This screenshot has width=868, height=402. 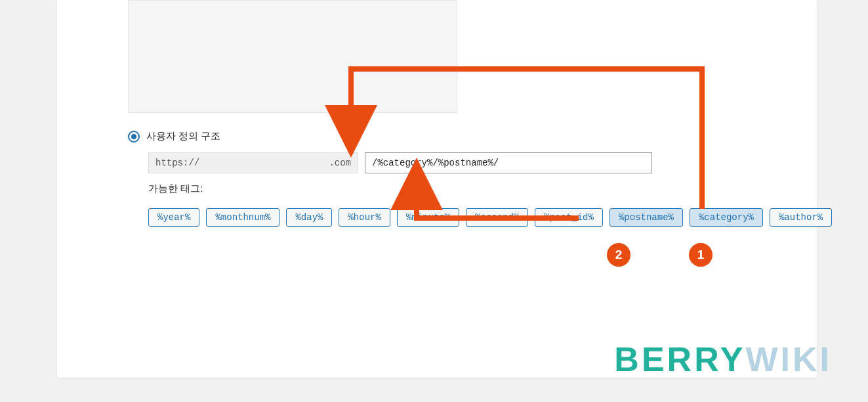 I want to click on tag-hour-button: %hour%, so click(x=364, y=217).